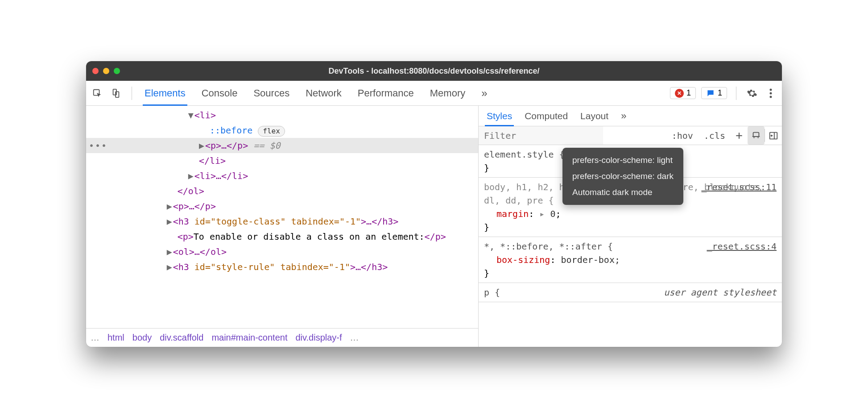 This screenshot has width=868, height=408. I want to click on side-tab-styles: Styles, so click(500, 116).